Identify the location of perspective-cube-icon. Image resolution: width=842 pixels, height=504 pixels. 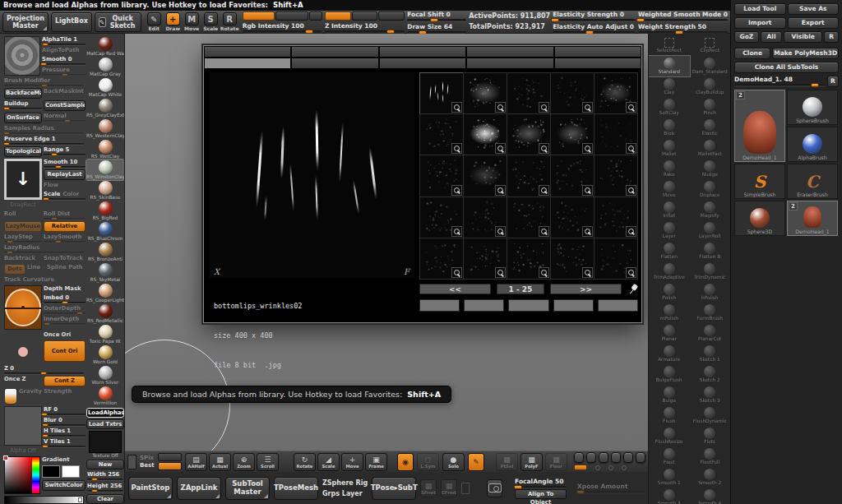
(465, 488).